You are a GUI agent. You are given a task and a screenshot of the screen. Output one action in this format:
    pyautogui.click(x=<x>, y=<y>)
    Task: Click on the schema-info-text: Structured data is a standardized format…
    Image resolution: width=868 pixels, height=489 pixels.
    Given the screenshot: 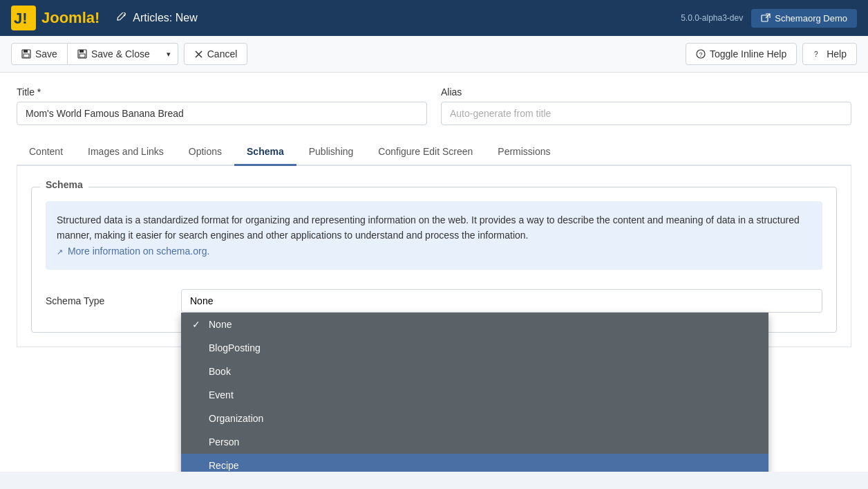 What is the action you would take?
    pyautogui.click(x=428, y=228)
    